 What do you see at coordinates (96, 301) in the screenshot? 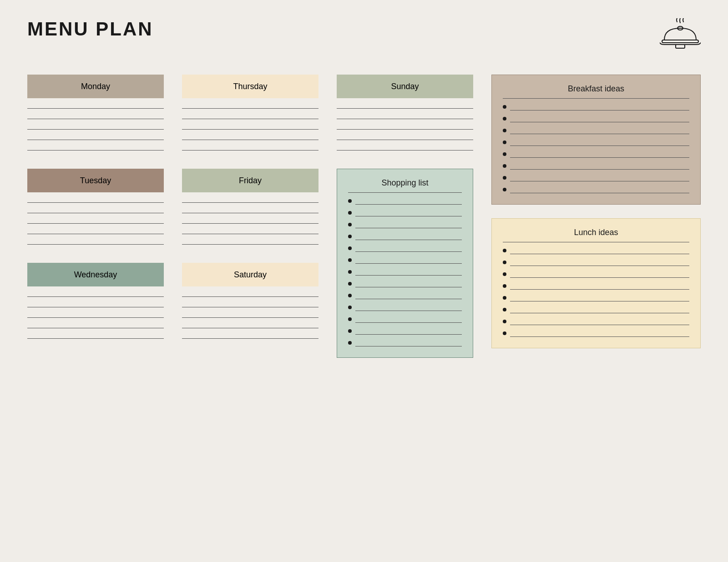
I see `wednesday-section: Wednesday` at bounding box center [96, 301].